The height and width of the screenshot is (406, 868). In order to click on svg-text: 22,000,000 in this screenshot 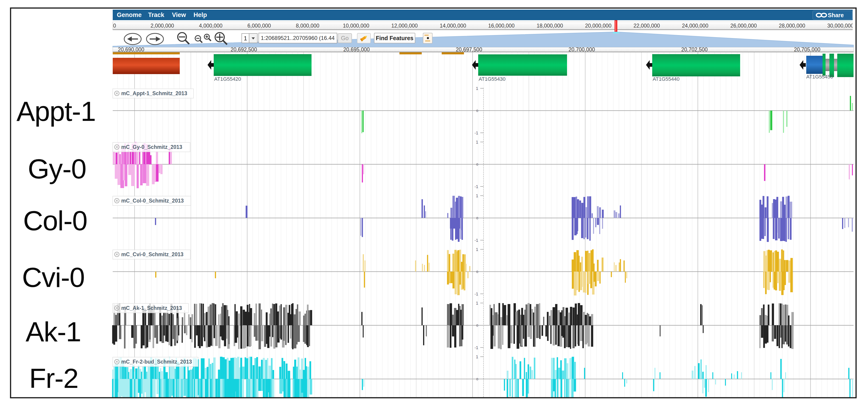, I will do `click(647, 26)`.